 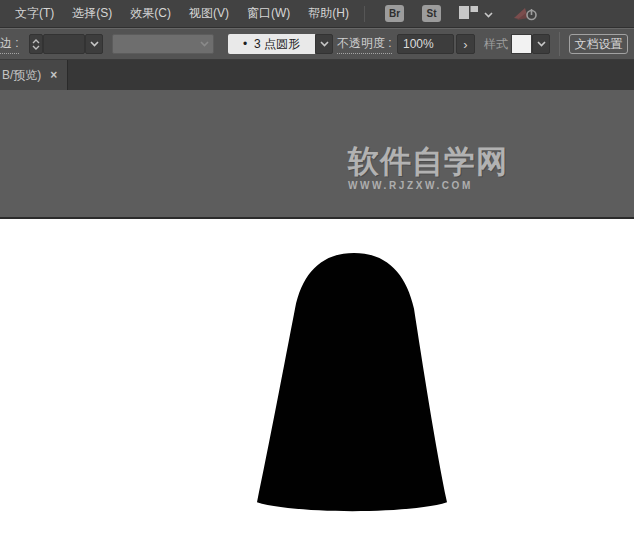 I want to click on control-bar-separator, so click(x=560, y=44).